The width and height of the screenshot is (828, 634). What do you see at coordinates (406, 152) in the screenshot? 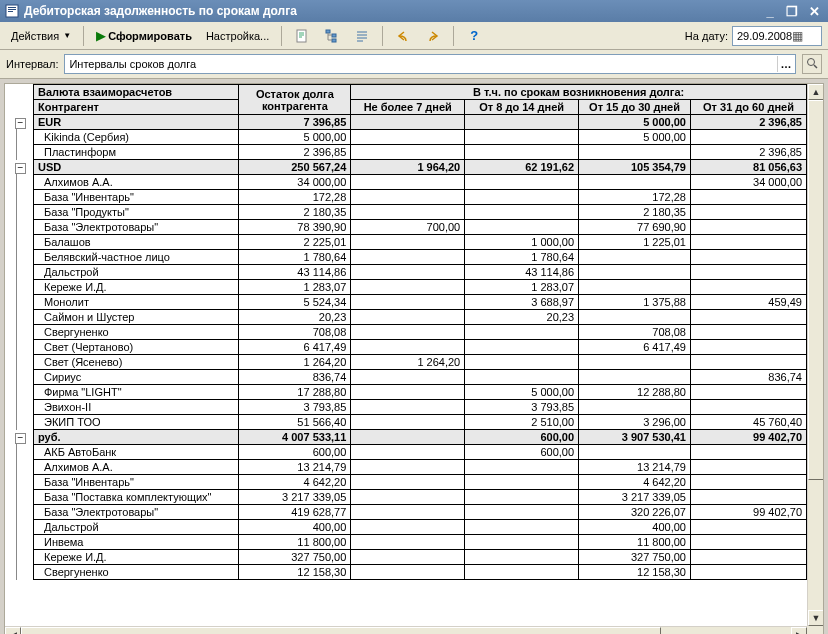
I see `table-row: Пластинформ2 396,852 396,85` at bounding box center [406, 152].